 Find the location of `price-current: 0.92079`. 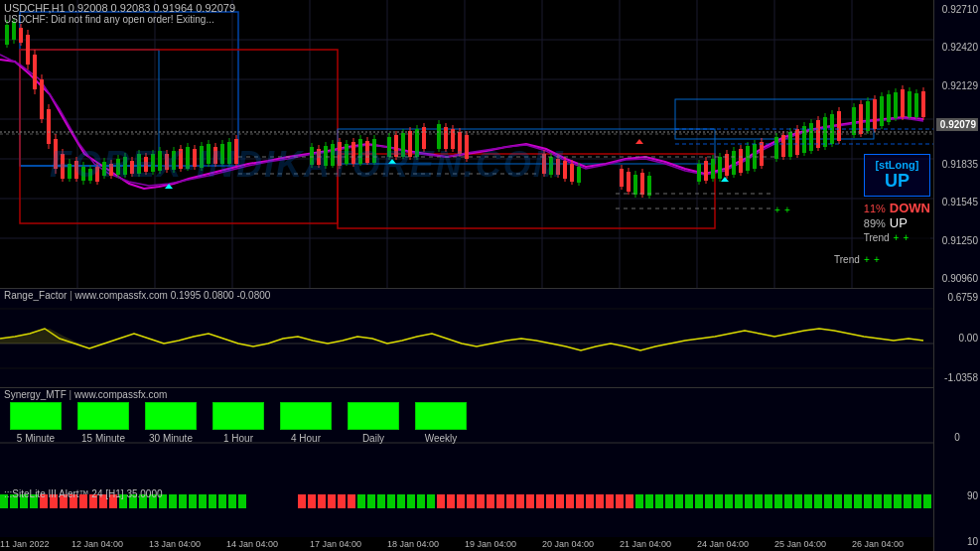

price-current: 0.92079 is located at coordinates (957, 125).